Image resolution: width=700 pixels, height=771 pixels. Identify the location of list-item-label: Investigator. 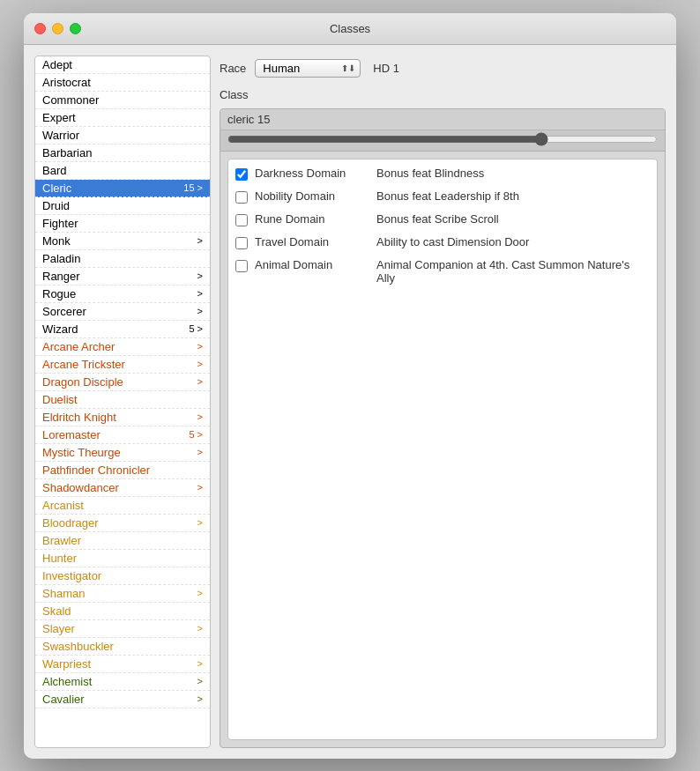
(72, 576).